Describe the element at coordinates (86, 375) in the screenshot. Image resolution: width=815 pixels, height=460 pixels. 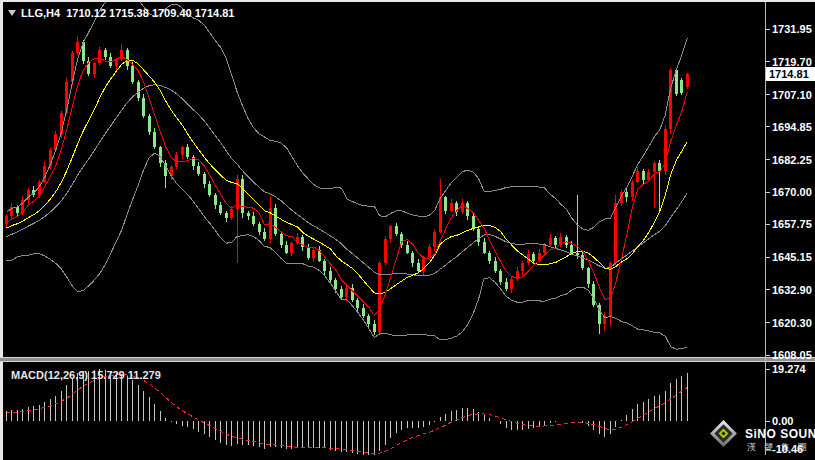
I see `macd-label: MACD(12,26,9) 15.729 11.279` at that location.